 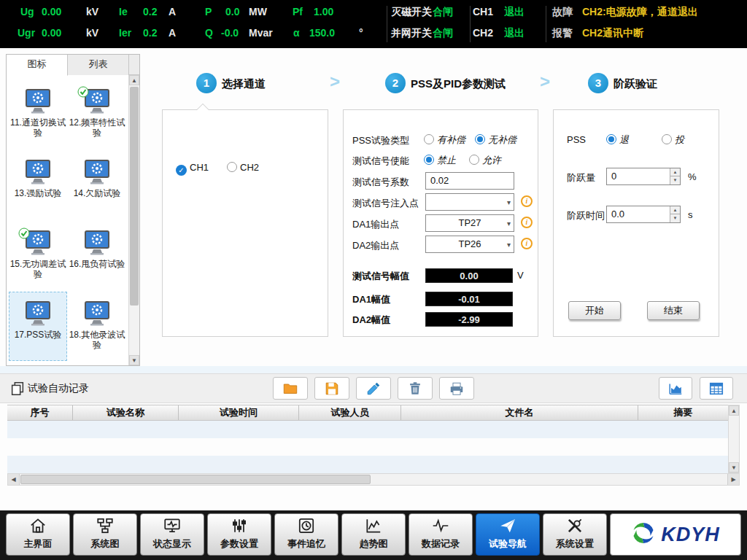 What do you see at coordinates (51, 33) in the screenshot?
I see `meter-value: 0.00` at bounding box center [51, 33].